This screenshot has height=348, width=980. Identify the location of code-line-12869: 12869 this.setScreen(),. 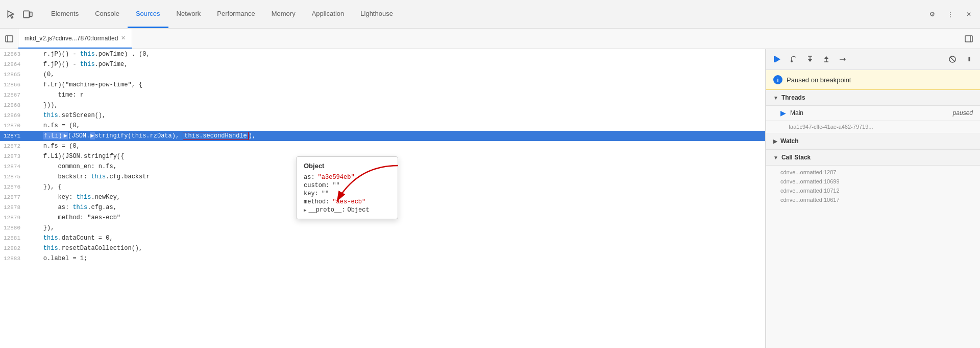
(383, 115).